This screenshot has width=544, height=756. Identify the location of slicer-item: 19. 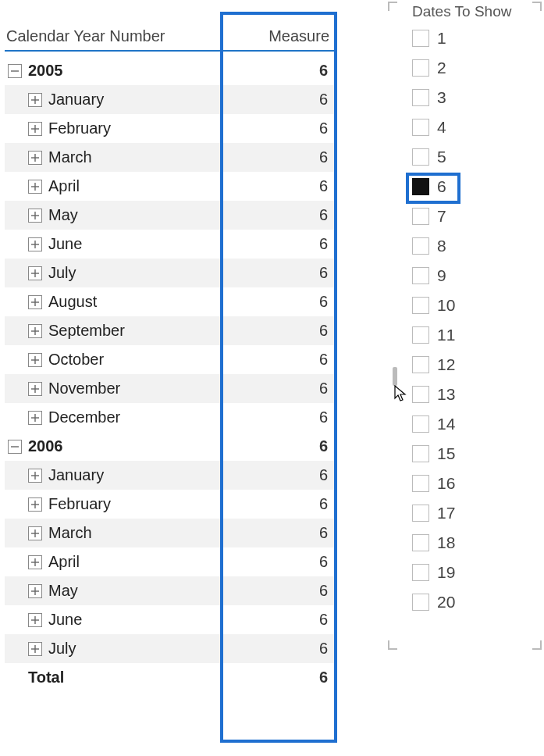
(475, 572).